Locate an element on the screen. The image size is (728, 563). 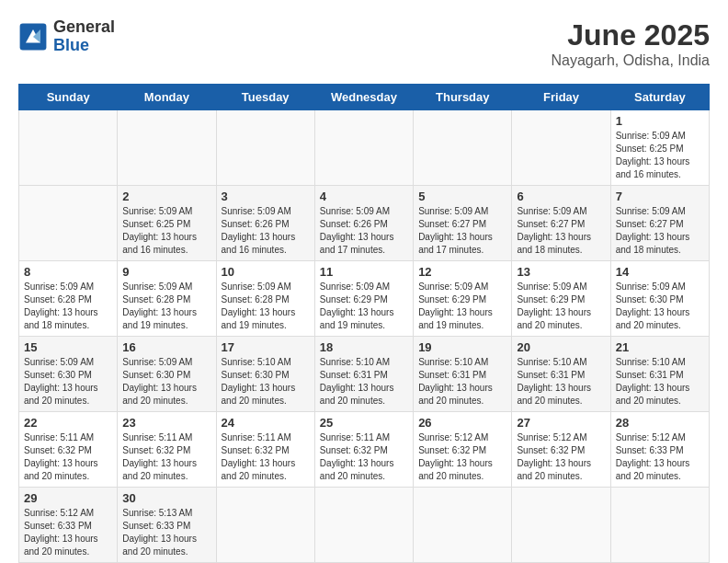
day-info: Sunrise: 5:09 AM Sunset: 6:26 PM Dayligh… is located at coordinates (266, 231).